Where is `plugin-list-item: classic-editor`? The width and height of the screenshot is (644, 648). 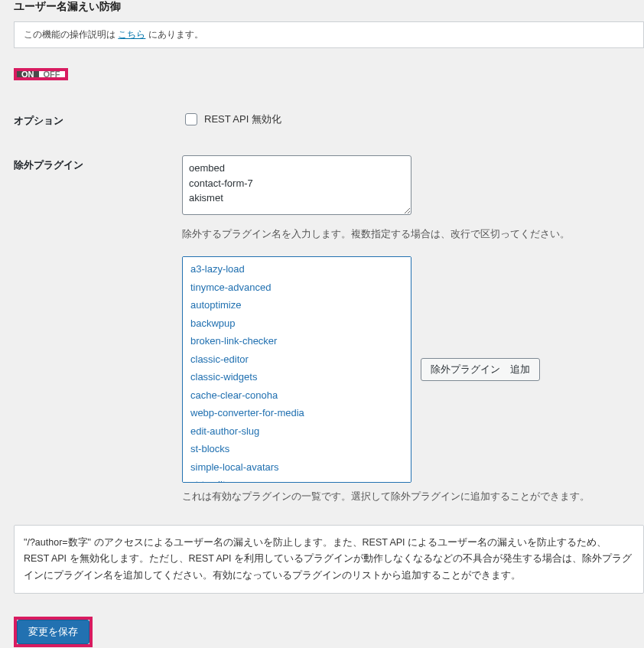 plugin-list-item: classic-editor is located at coordinates (297, 360).